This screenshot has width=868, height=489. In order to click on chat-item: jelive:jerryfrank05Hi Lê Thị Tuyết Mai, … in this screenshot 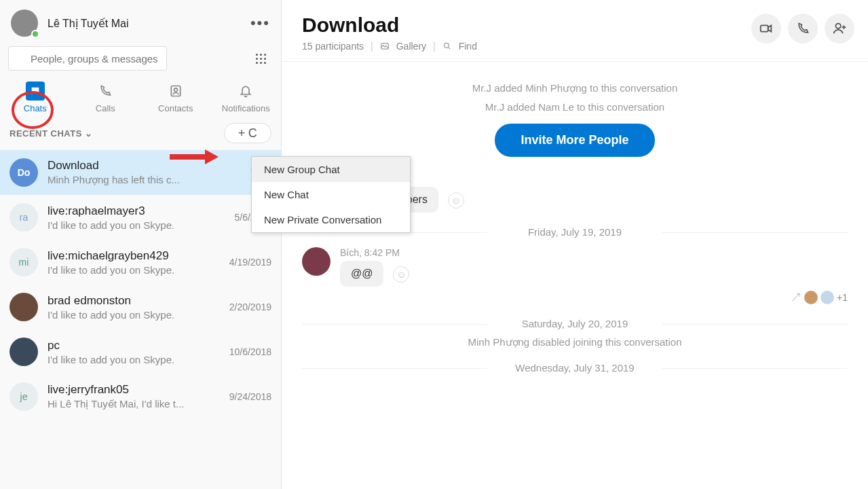, I will do `click(140, 397)`.